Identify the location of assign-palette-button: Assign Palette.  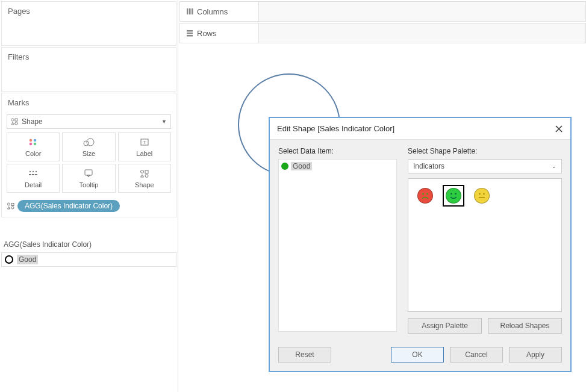
(444, 326).